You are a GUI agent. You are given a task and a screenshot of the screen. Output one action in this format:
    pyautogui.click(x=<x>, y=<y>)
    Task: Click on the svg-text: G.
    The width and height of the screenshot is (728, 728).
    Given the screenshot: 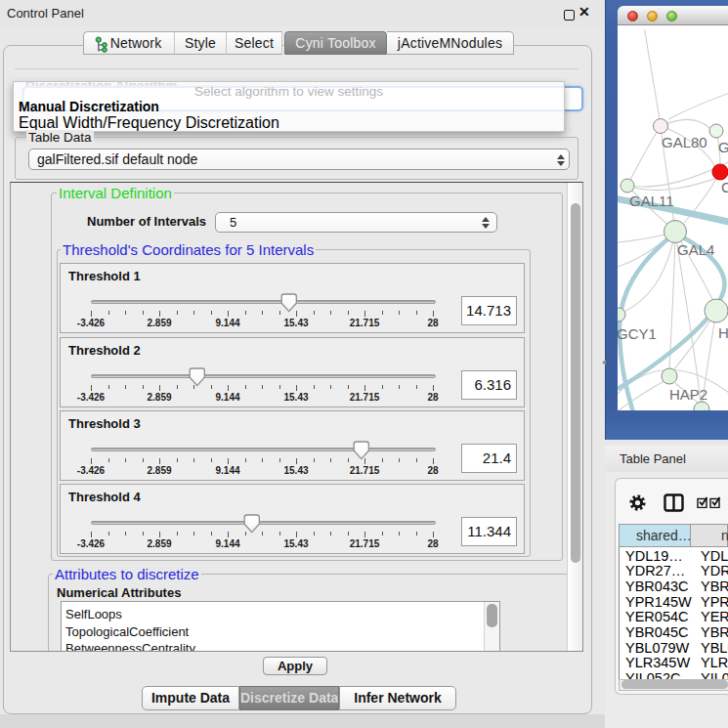 What is the action you would take?
    pyautogui.click(x=723, y=147)
    